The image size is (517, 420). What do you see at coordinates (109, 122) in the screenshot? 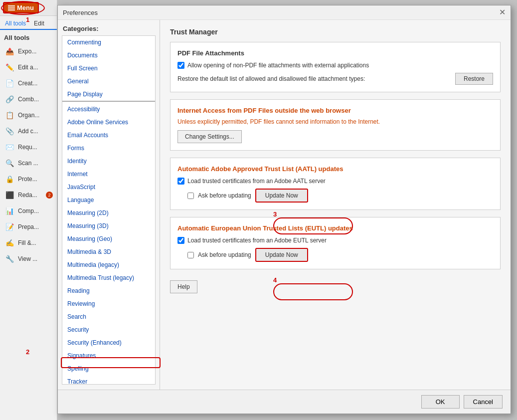
I see `cat-adobe-online: Adobe Online Services` at bounding box center [109, 122].